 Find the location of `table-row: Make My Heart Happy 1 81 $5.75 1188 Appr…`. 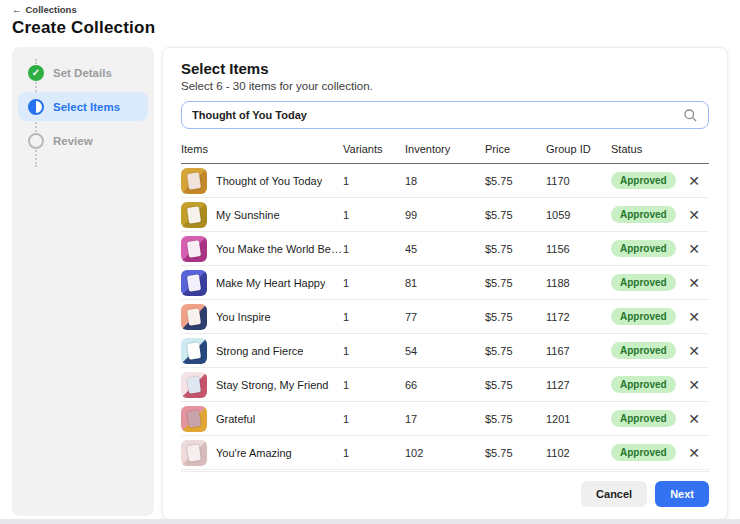

table-row: Make My Heart Happy 1 81 $5.75 1188 Appr… is located at coordinates (445, 283).